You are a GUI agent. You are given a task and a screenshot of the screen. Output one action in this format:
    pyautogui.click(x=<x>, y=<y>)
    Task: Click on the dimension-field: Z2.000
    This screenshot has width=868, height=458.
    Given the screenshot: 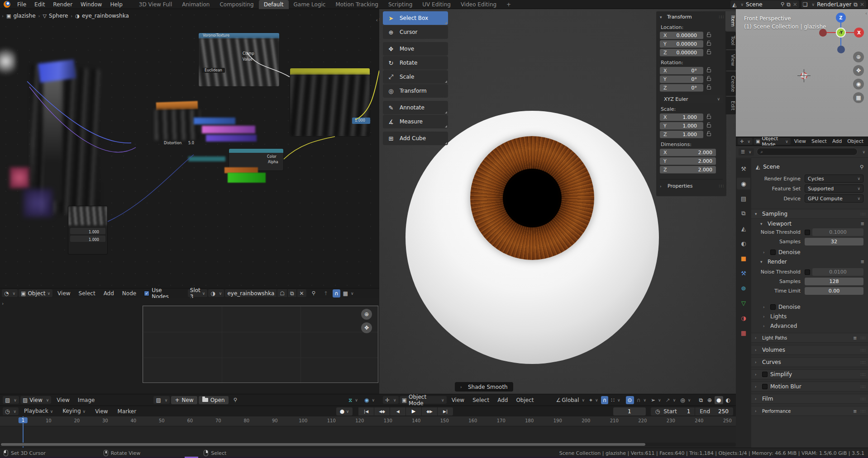 What is the action you would take?
    pyautogui.click(x=688, y=170)
    